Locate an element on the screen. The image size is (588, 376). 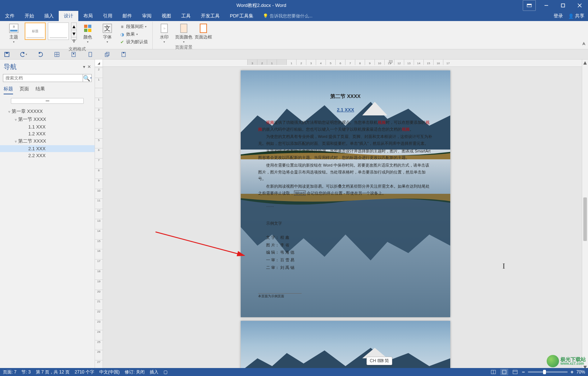
share-button: 👤共享 is located at coordinates (576, 16).